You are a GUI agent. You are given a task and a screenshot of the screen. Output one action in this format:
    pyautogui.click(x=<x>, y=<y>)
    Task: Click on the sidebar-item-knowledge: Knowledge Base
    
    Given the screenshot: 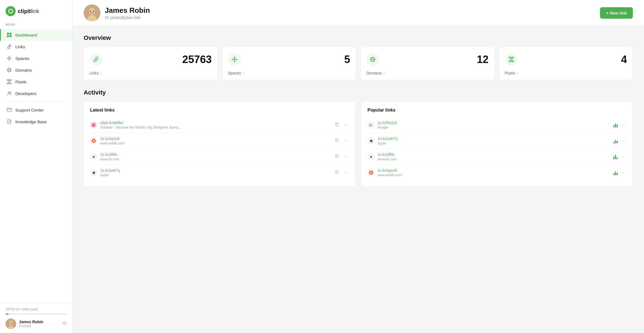 What is the action you would take?
    pyautogui.click(x=36, y=122)
    